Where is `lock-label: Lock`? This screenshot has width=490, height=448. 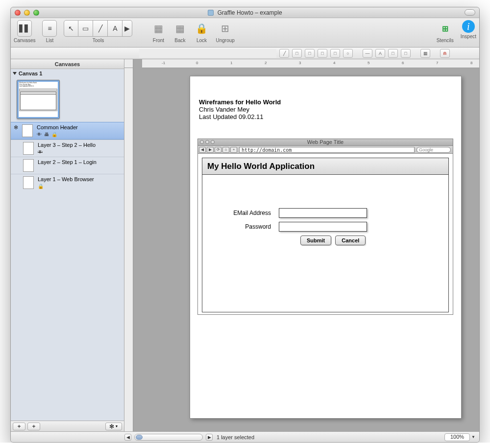 lock-label: Lock is located at coordinates (202, 40).